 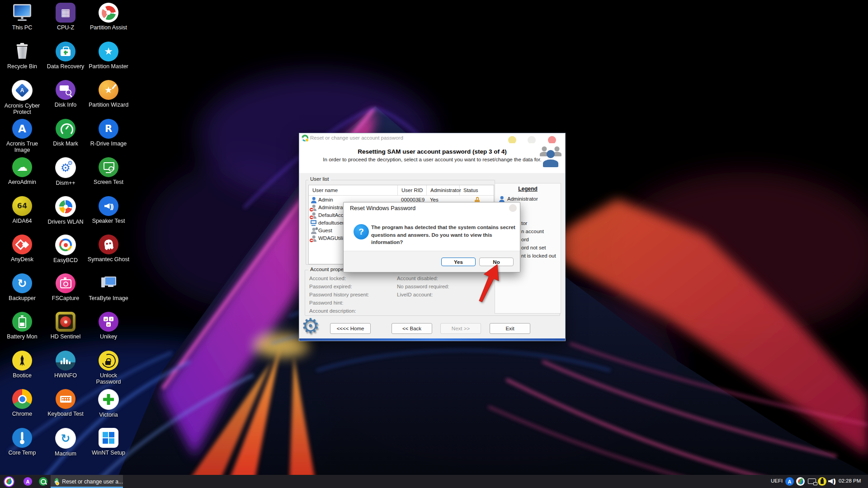 What do you see at coordinates (432, 152) in the screenshot?
I see `step-title: Resetting SAM user account password (ste…` at bounding box center [432, 152].